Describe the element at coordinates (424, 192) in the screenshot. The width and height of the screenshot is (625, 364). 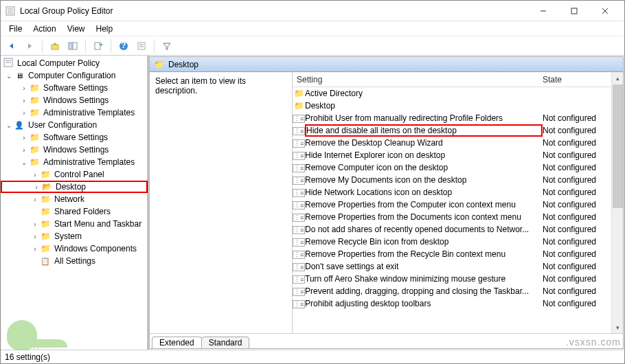
I see `setting-name: Hide Network Locations icon on desktop` at that location.